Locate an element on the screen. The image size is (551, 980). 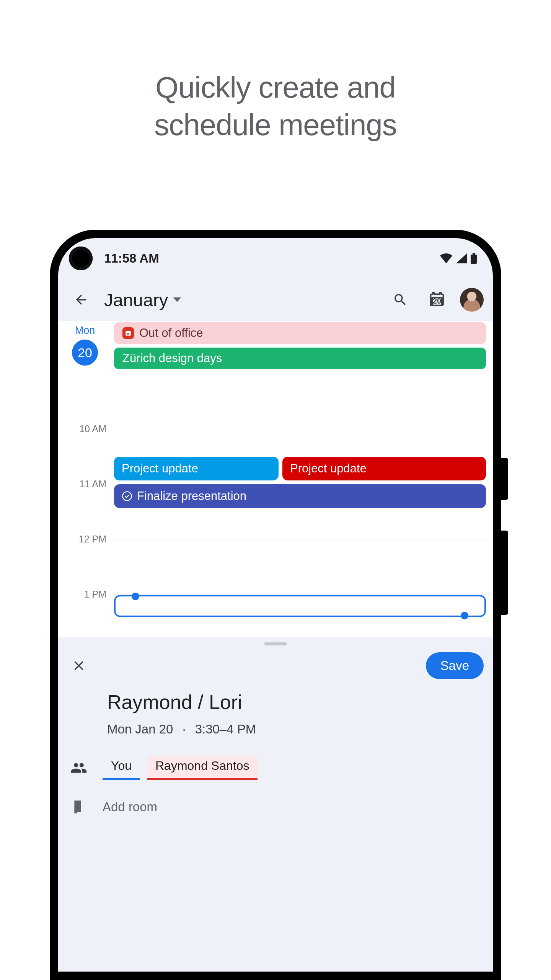
task-check-icon is located at coordinates (127, 496).